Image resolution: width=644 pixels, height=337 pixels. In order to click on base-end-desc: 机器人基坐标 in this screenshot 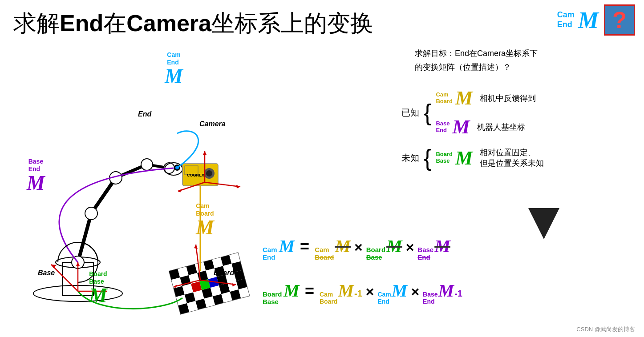, I will do `click(501, 127)`.